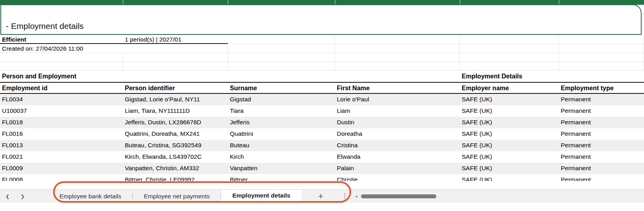  What do you see at coordinates (322, 123) in the screenshot?
I see `table-row: FL0018 Jefferis, Dustin, LX286678D Jeffe…` at bounding box center [322, 123].